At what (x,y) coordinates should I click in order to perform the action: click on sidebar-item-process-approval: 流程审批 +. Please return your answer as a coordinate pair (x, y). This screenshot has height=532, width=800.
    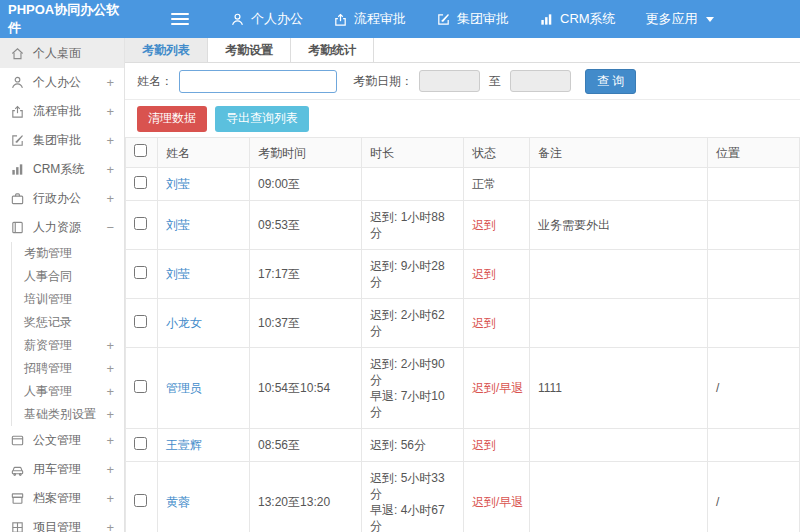
    Looking at the image, I should click on (62, 112).